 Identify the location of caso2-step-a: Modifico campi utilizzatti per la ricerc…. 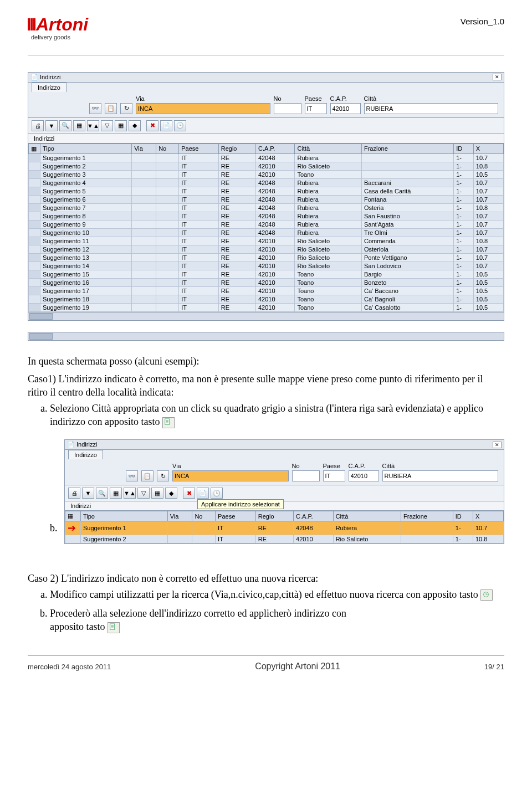
(277, 594).